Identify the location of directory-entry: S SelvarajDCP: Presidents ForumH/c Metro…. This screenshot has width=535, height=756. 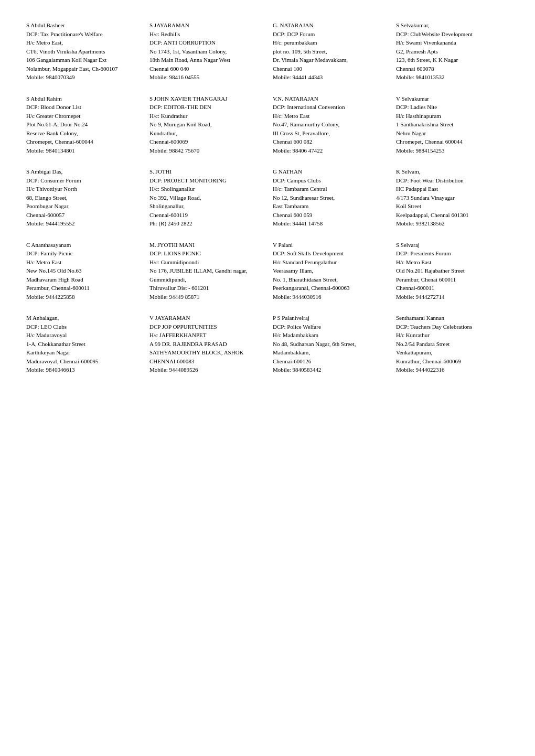
(452, 271).